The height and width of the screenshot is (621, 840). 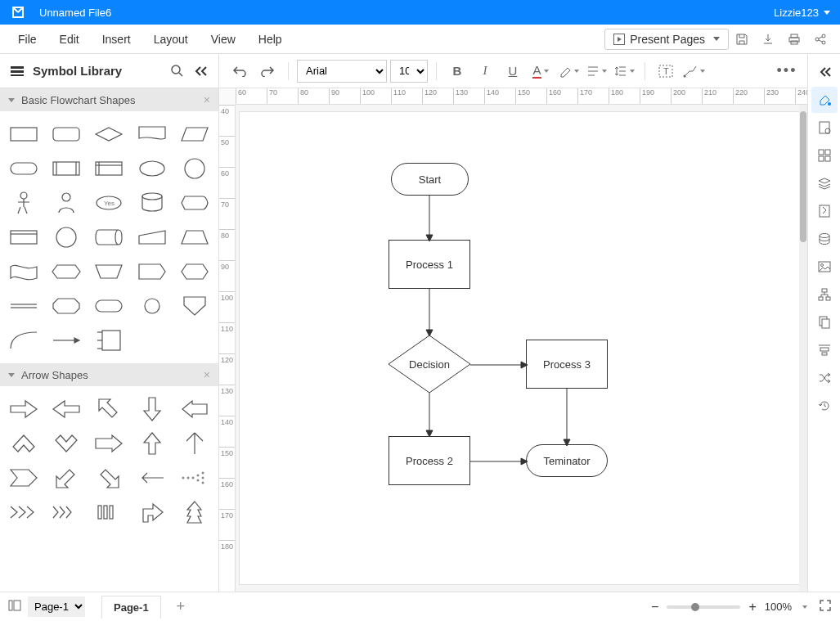 I want to click on database-button, so click(x=824, y=239).